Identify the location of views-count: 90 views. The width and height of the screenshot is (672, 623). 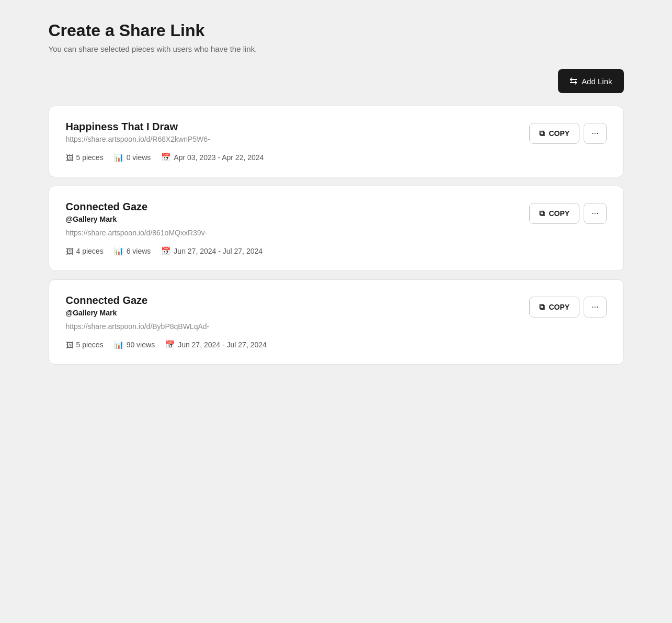
(141, 345).